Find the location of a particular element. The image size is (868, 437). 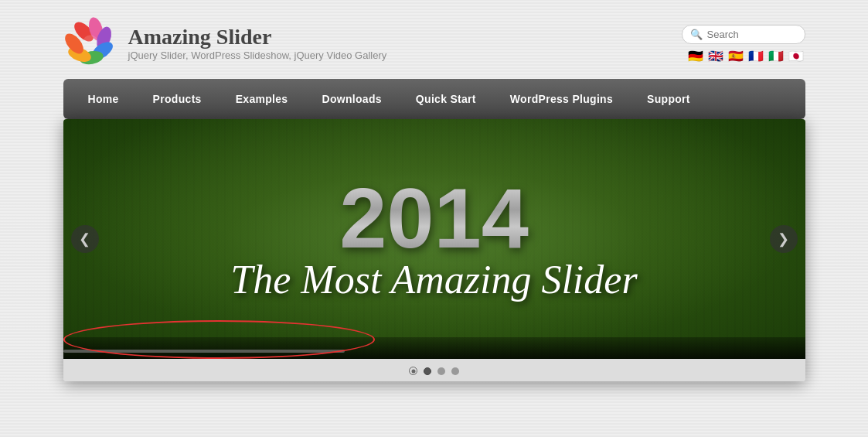

nav-link-wp-plugins: WordPress Plugins is located at coordinates (561, 99).